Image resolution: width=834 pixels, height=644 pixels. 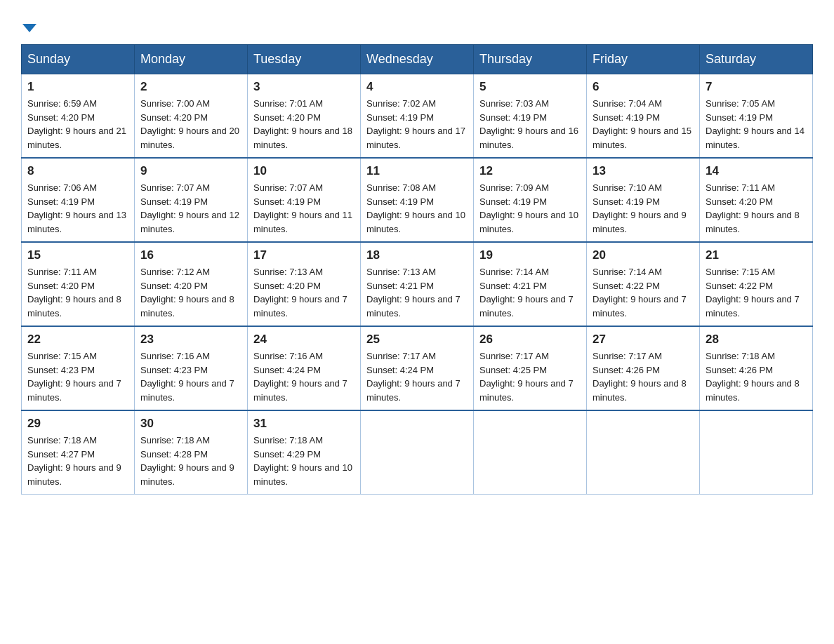 What do you see at coordinates (304, 424) in the screenshot?
I see `day-number: 31` at bounding box center [304, 424].